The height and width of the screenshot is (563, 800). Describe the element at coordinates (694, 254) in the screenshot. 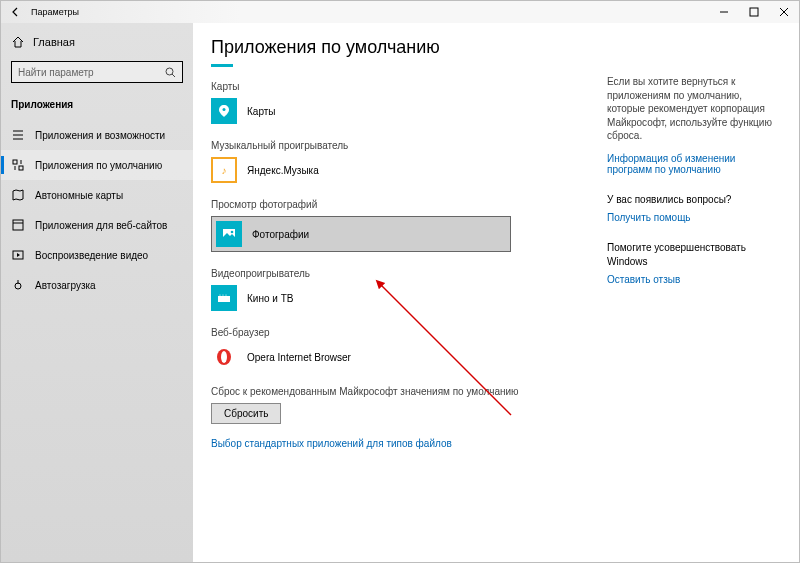

I see `aside-question-2: Помогите усовершенствовать Windows` at that location.